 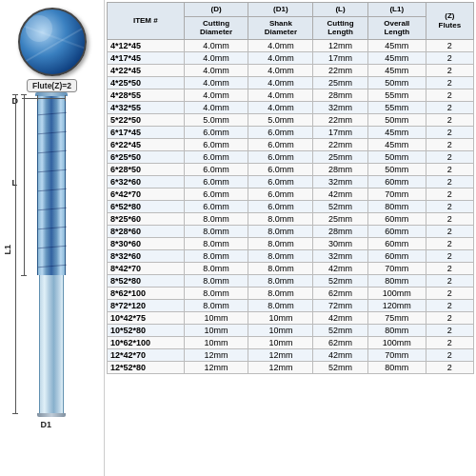 What do you see at coordinates (51, 86) in the screenshot?
I see `flute-badge: Flute(Z)=2` at bounding box center [51, 86].